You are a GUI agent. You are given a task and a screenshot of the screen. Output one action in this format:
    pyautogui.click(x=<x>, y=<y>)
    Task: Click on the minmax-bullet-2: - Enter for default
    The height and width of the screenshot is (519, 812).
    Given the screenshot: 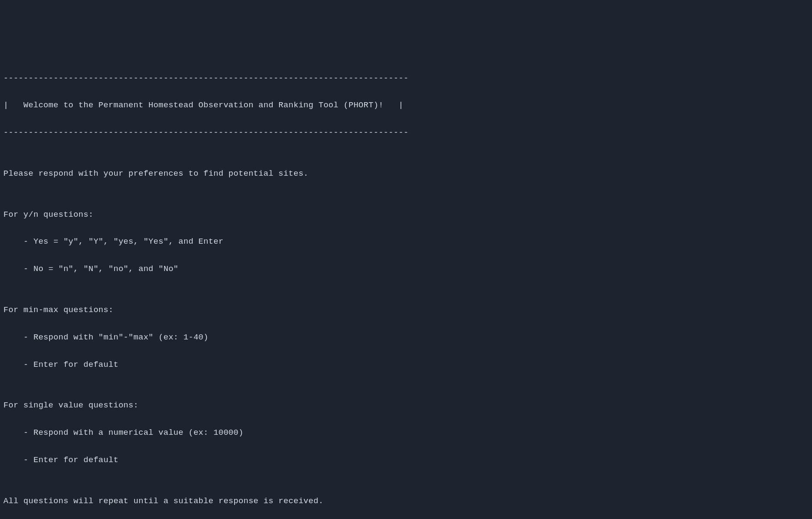 What is the action you would take?
    pyautogui.click(x=406, y=365)
    